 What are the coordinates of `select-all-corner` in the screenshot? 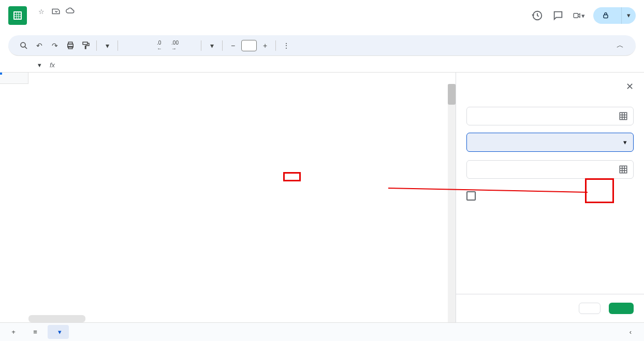 It's located at (14, 78).